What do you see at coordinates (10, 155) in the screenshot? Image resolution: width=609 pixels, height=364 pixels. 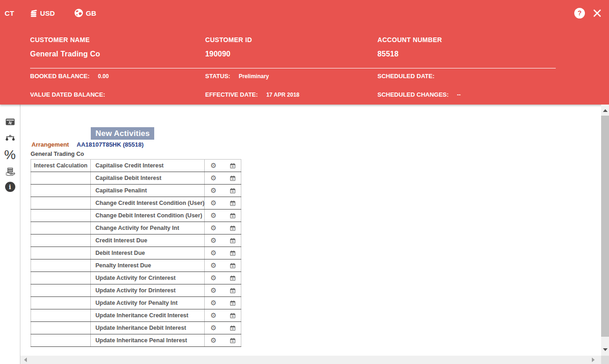 I see `sidebar-item-interest: %` at bounding box center [10, 155].